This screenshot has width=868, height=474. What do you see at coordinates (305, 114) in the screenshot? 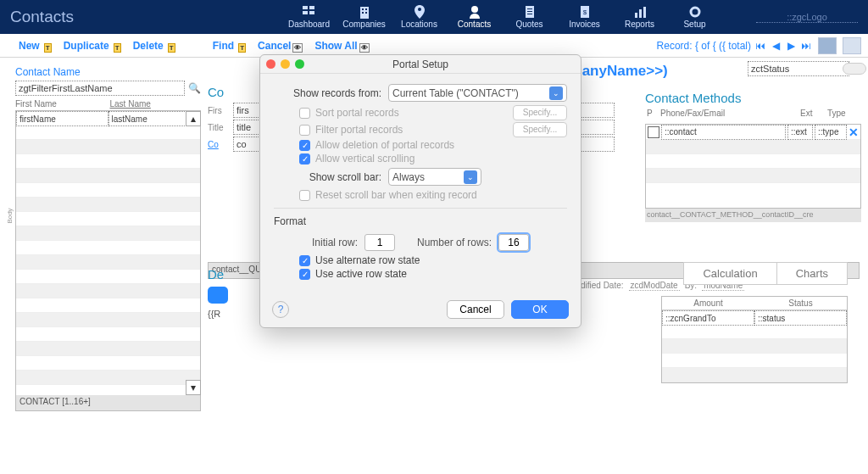
I see `sort-checkbox` at bounding box center [305, 114].